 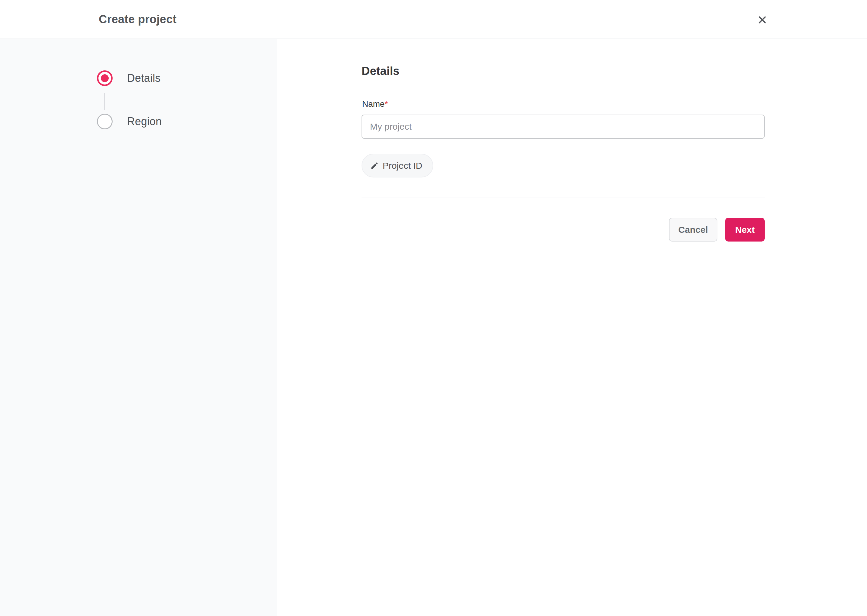 What do you see at coordinates (144, 78) in the screenshot?
I see `step-label: Details` at bounding box center [144, 78].